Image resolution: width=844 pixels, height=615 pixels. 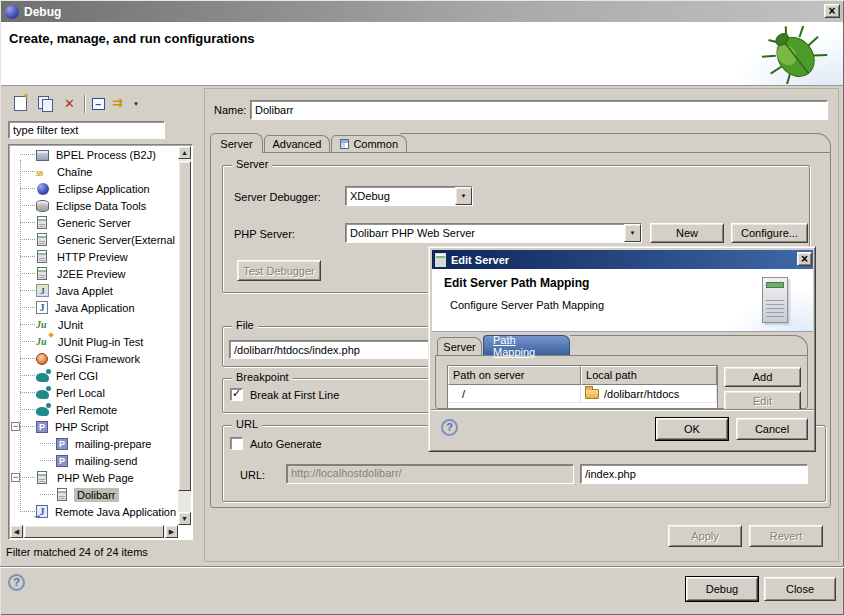 What do you see at coordinates (705, 536) in the screenshot?
I see `apply-button: Apply` at bounding box center [705, 536].